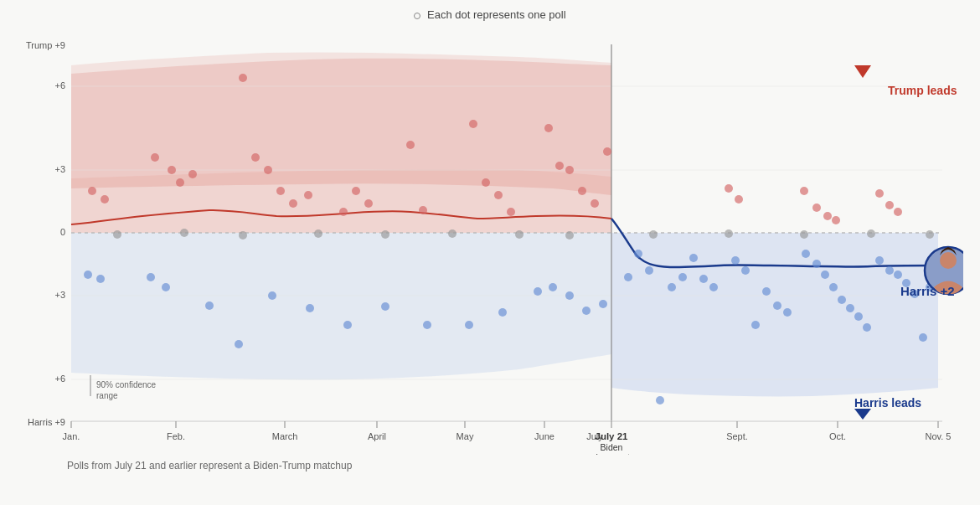 The height and width of the screenshot is (505, 980). What do you see at coordinates (60, 379) in the screenshot?
I see `y-label-plus6-bot: +6` at bounding box center [60, 379].